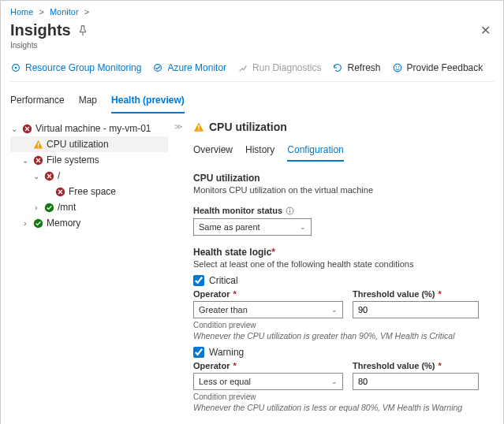 Image resolution: width=504 pixels, height=424 pixels. I want to click on critical-operator-select: Greater than ⌄, so click(268, 310).